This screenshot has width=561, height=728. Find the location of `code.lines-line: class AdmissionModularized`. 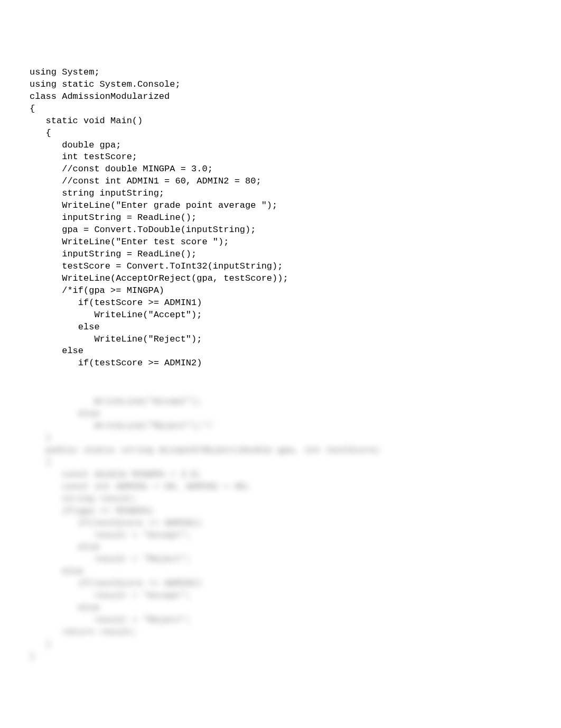

code.lines-line: class AdmissionModularized is located at coordinates (285, 97).